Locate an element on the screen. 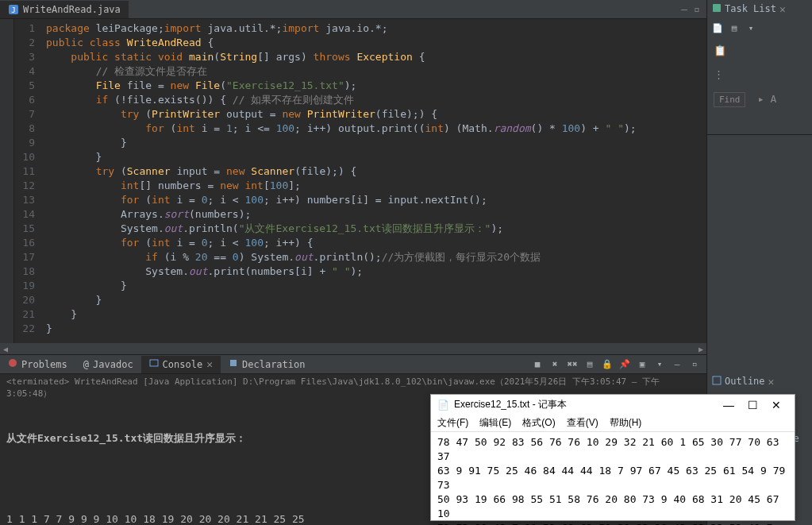 Image resolution: width=812 pixels, height=525 pixels. editor-tab: J WriteAndRead.java is located at coordinates (64, 10).